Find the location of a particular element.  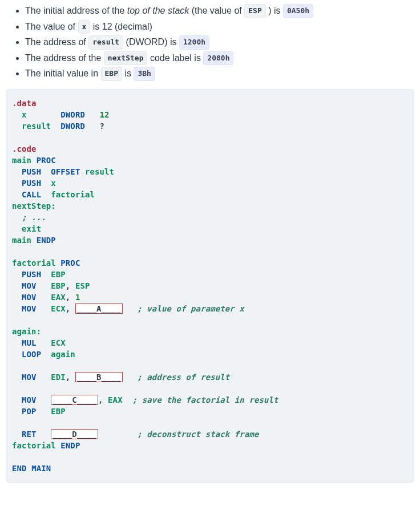

label: again: is located at coordinates (26, 331).